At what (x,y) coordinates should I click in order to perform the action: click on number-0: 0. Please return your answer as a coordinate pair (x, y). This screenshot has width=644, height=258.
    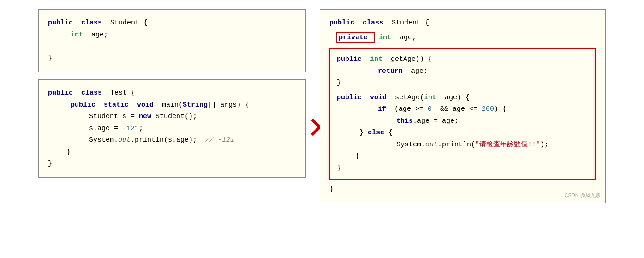
    Looking at the image, I should click on (430, 109).